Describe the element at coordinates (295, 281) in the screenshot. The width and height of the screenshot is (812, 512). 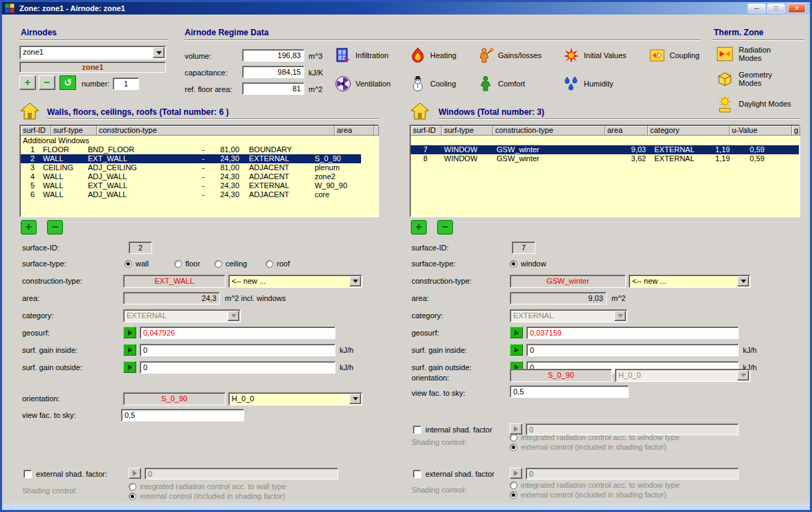
I see `wall-construction-new-combo: <-- new ...` at that location.